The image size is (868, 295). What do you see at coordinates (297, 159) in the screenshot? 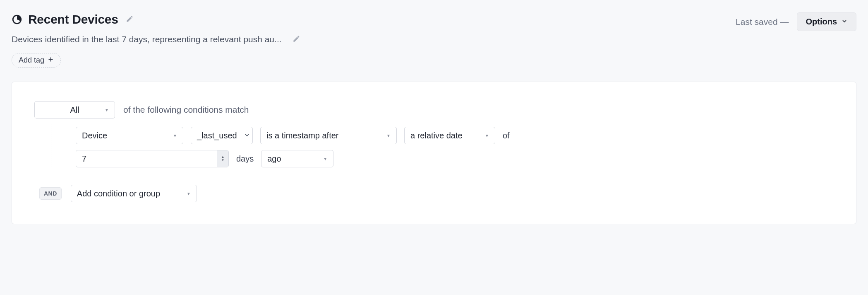
I see `direction-select: ago ▼` at bounding box center [297, 159].